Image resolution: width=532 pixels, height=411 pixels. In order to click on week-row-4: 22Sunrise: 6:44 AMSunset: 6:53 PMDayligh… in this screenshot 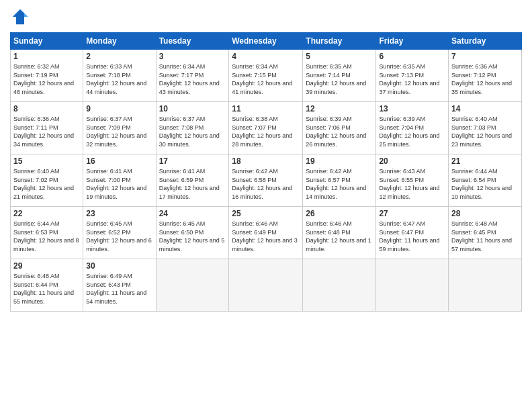, I will do `click(266, 233)`.